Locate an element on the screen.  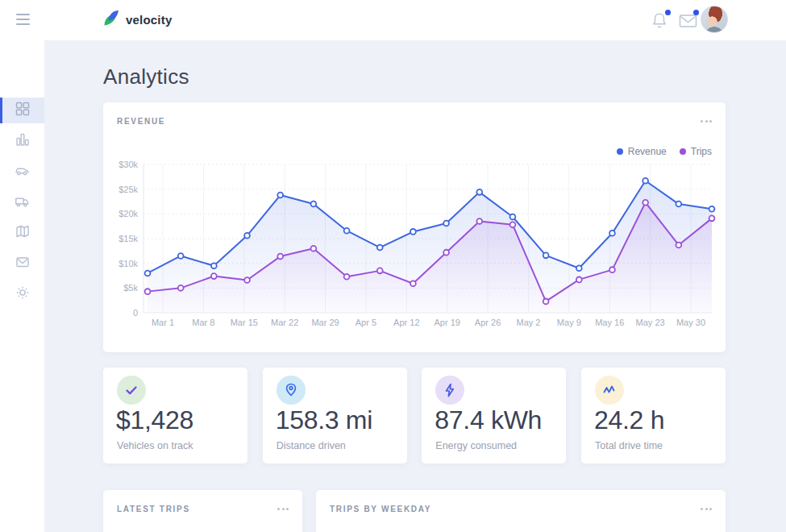
sidebar-item-dashboard is located at coordinates (23, 110).